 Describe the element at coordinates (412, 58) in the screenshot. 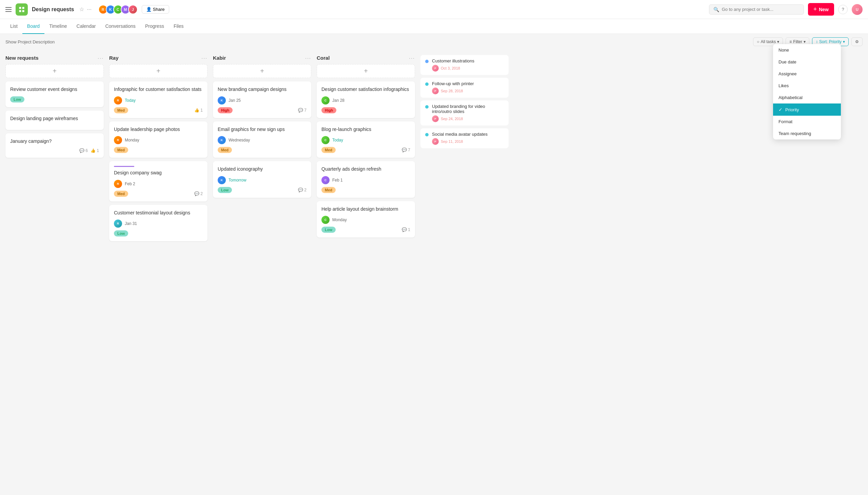

I see `column-more-coral: ···` at that location.